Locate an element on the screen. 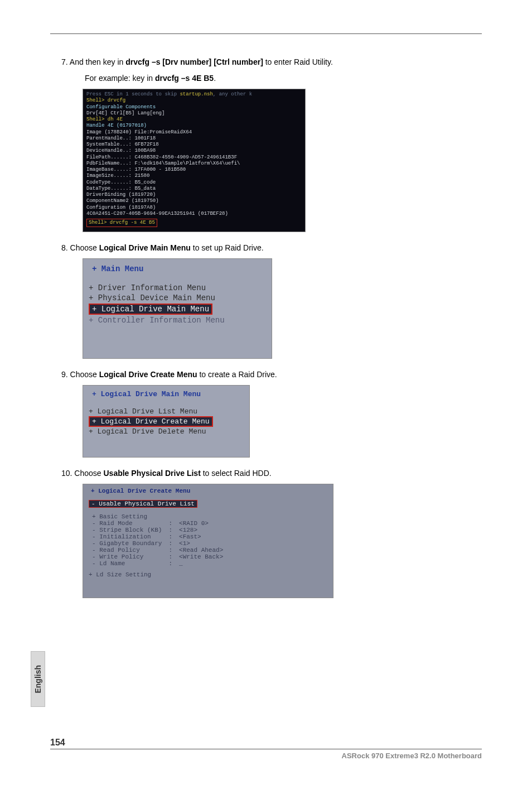  table-row: - Raid Mode:<RAID 0> is located at coordinates (157, 523).